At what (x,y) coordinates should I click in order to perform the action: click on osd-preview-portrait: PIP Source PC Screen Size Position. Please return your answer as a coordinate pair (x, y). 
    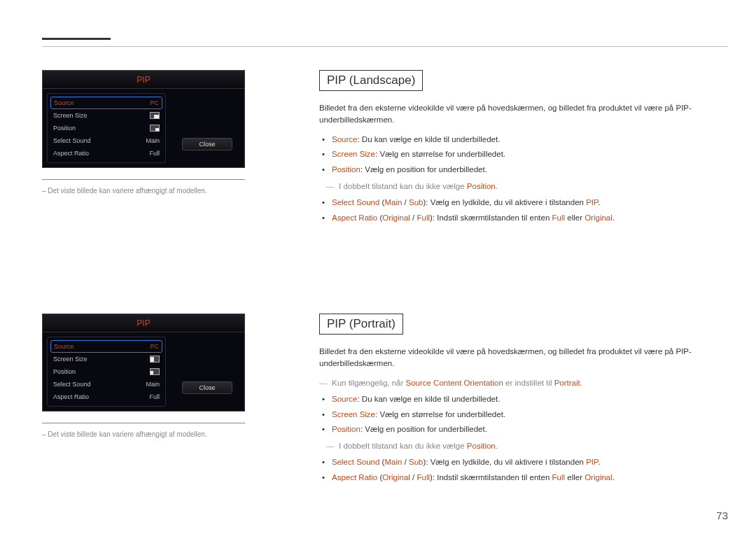
    Looking at the image, I should click on (168, 376).